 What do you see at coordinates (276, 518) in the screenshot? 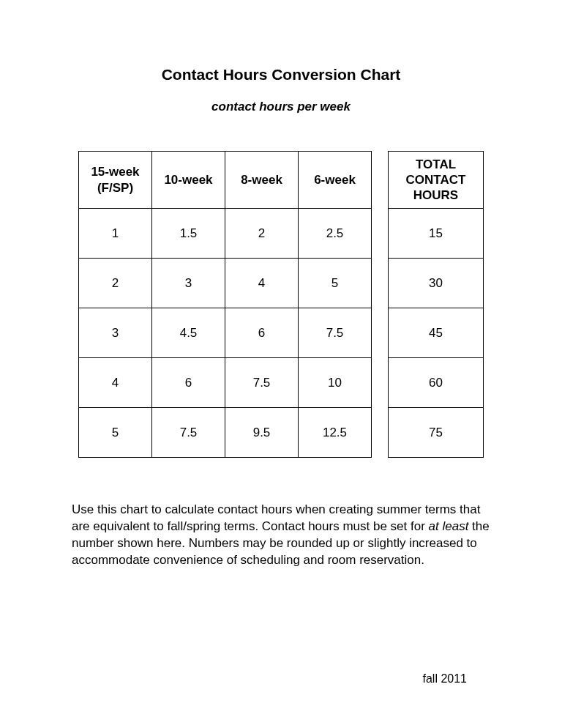
I see `description-text: Use this chart to calculate contact hour…` at bounding box center [276, 518].